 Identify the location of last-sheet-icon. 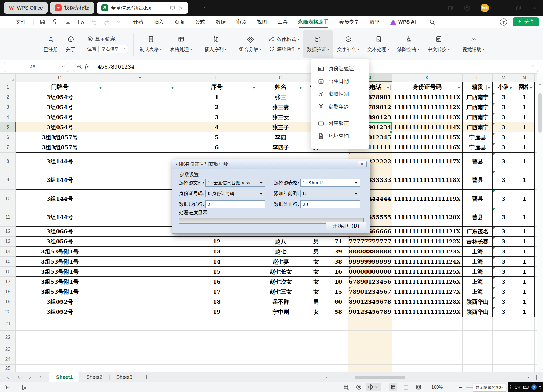
(41, 377).